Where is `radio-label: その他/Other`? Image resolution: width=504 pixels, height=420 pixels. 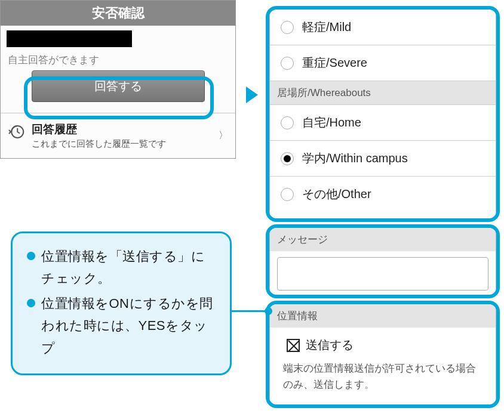 radio-label: その他/Other is located at coordinates (337, 194).